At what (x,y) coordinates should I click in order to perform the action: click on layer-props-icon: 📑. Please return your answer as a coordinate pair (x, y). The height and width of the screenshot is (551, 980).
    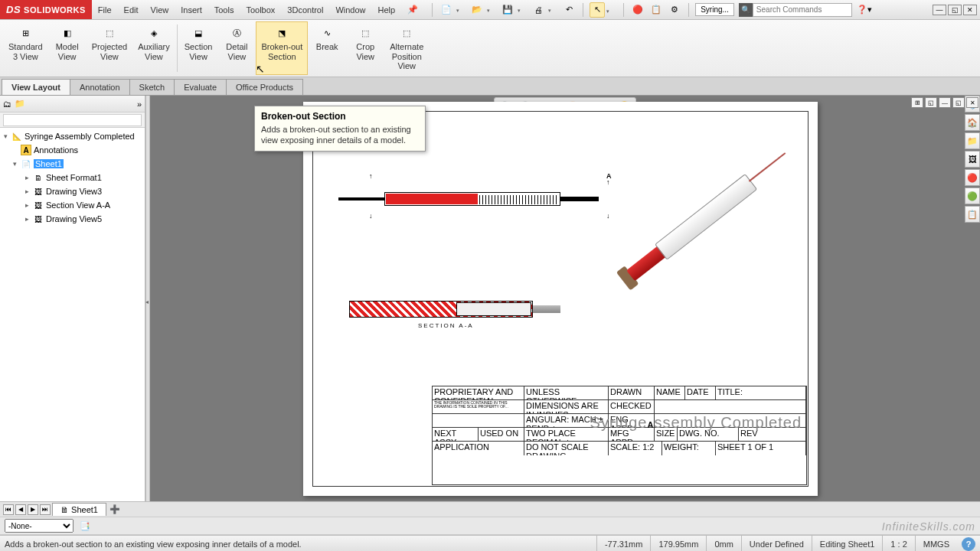
    Looking at the image, I should click on (85, 526).